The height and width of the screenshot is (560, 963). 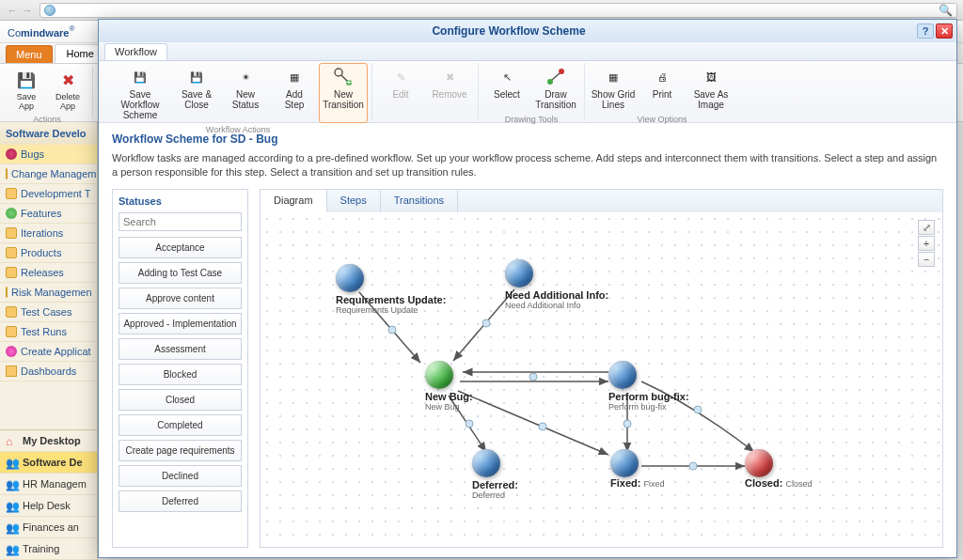 What do you see at coordinates (181, 451) in the screenshot?
I see `status-item: Create page requirements` at bounding box center [181, 451].